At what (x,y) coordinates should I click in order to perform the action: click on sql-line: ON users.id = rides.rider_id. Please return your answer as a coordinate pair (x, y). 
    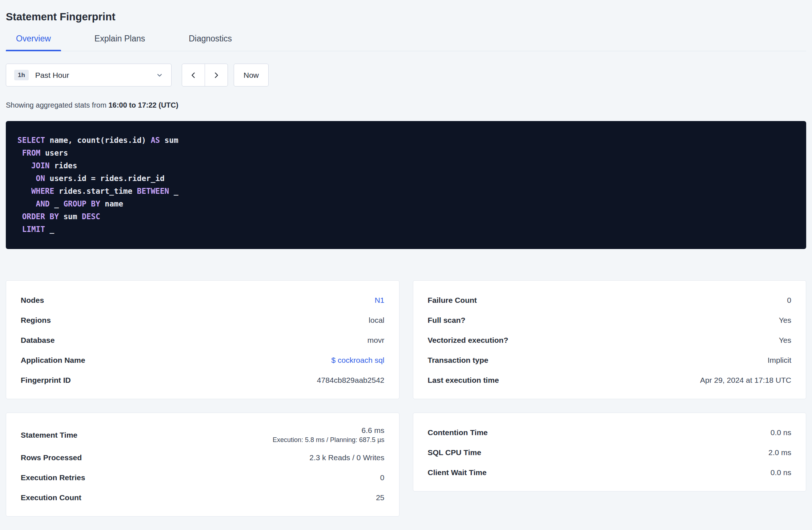
    Looking at the image, I should click on (406, 179).